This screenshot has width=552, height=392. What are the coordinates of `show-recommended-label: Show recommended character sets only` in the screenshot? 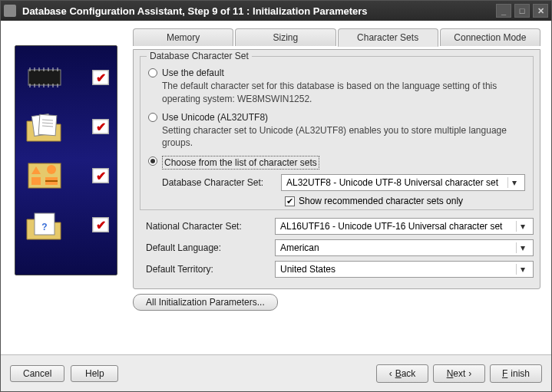 It's located at (381, 201).